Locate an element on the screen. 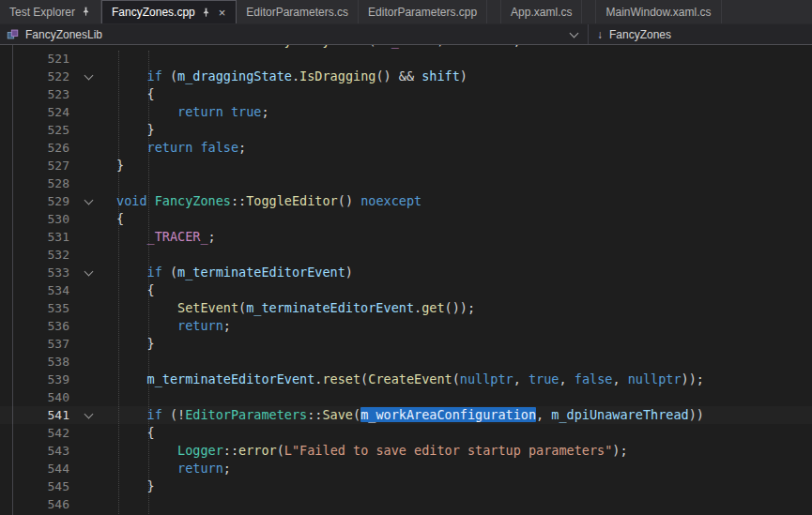  tab-test-explorer: Test Explorer is located at coordinates (51, 11).